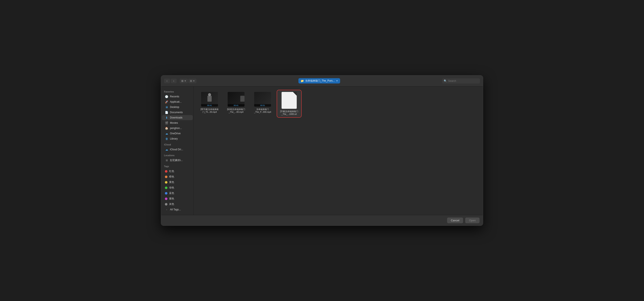  Describe the element at coordinates (320, 81) in the screenshot. I see `path-breadcrumb: 📁 当幸福来敲门_The_Purs... ▼` at that location.